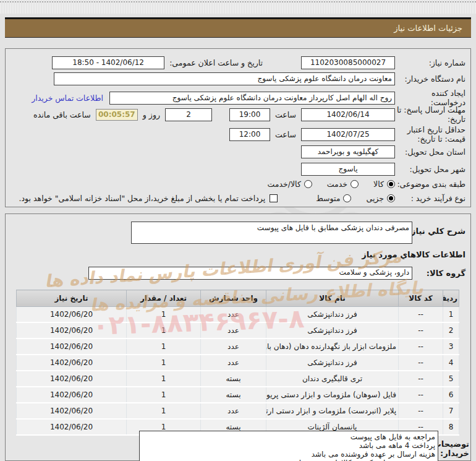 The width and height of the screenshot is (476, 461). What do you see at coordinates (250, 115) in the screenshot?
I see `deadline-time-field: 19:00` at bounding box center [250, 115].